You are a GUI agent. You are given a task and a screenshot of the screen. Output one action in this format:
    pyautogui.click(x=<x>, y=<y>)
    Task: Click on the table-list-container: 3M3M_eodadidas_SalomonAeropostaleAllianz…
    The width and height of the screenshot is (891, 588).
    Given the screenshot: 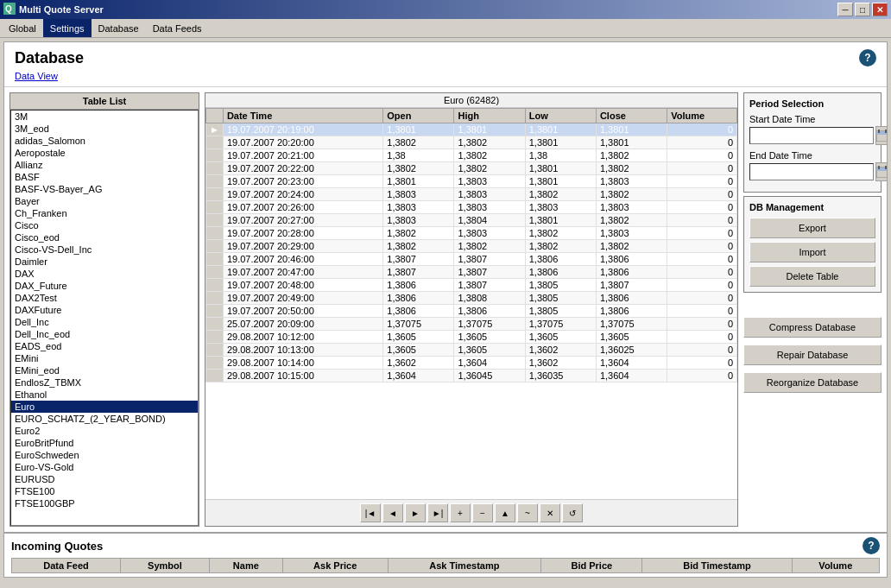 What is the action you would take?
    pyautogui.click(x=104, y=318)
    